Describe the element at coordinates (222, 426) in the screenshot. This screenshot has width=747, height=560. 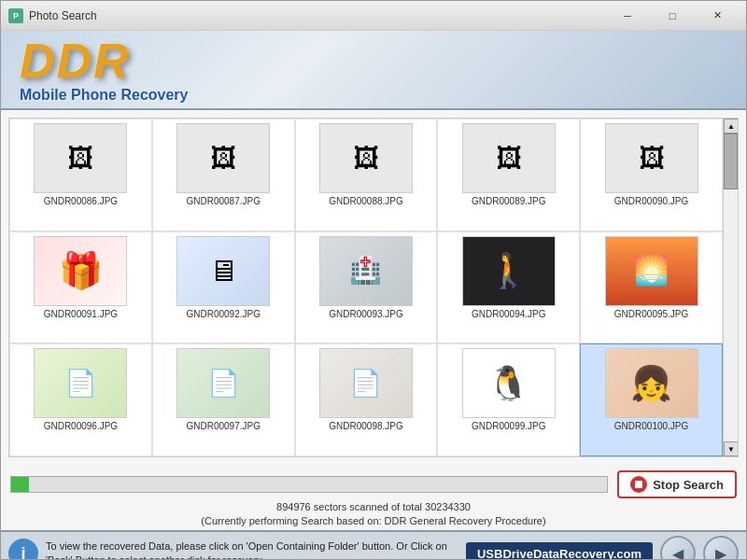
I see `image-filename: GNDR00097.JPG` at that location.